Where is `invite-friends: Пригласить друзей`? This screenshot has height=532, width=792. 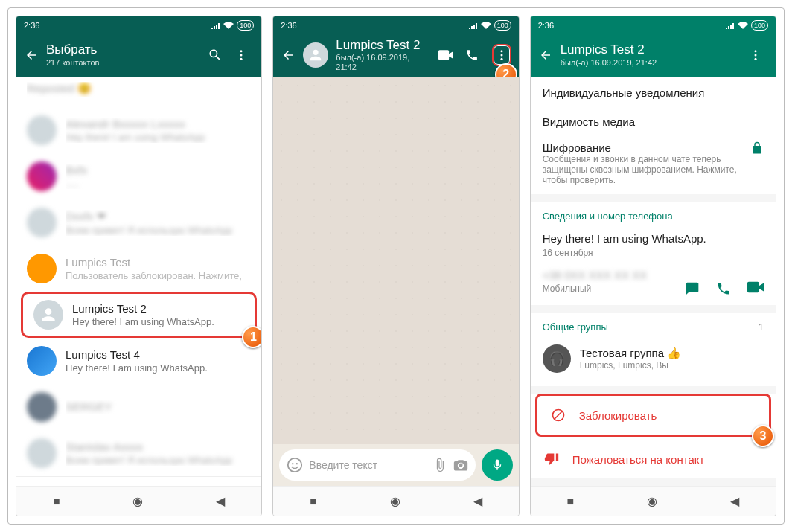 invite-friends: Пригласить друзей is located at coordinates (138, 481).